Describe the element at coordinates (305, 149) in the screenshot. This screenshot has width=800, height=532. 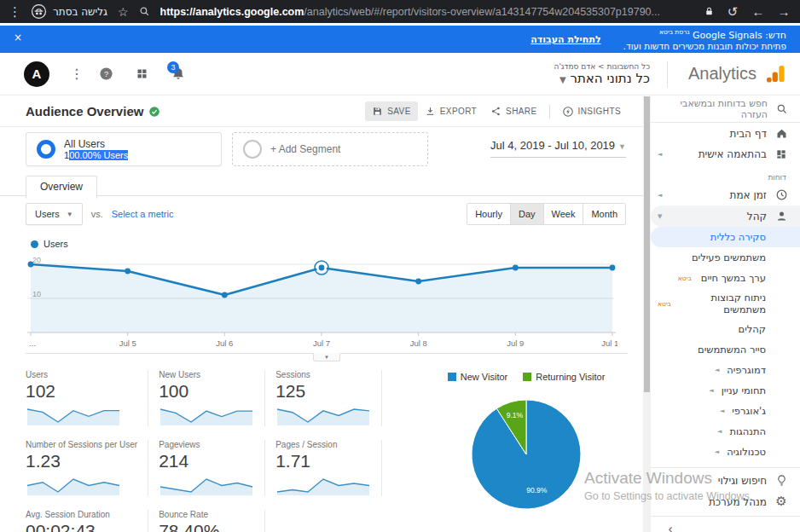
I see `add-segment-label: + Add Segment` at that location.